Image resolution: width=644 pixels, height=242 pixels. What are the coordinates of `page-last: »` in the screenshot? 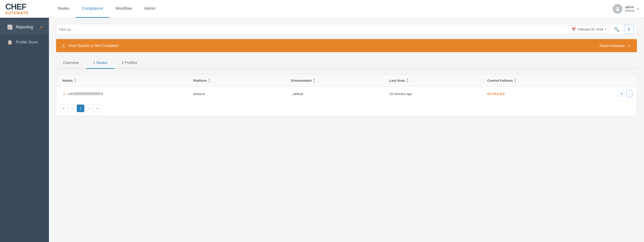 It's located at (98, 108).